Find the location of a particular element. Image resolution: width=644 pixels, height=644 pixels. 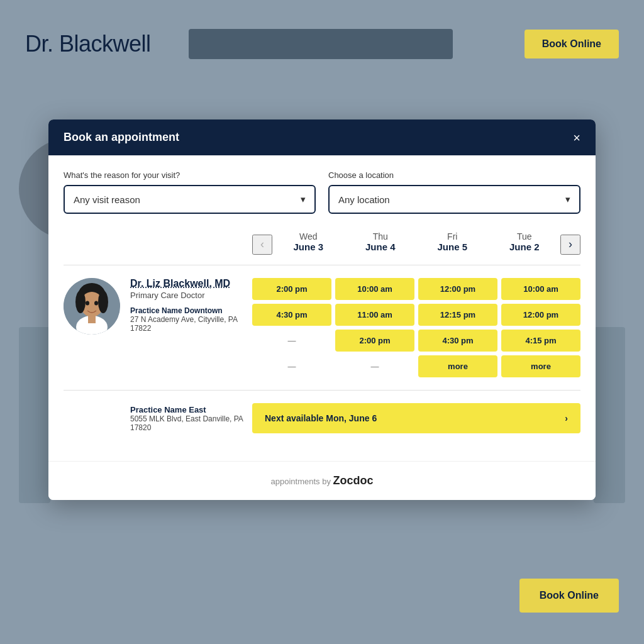

time-slot-r1-c2: 12:15 pm is located at coordinates (458, 314).